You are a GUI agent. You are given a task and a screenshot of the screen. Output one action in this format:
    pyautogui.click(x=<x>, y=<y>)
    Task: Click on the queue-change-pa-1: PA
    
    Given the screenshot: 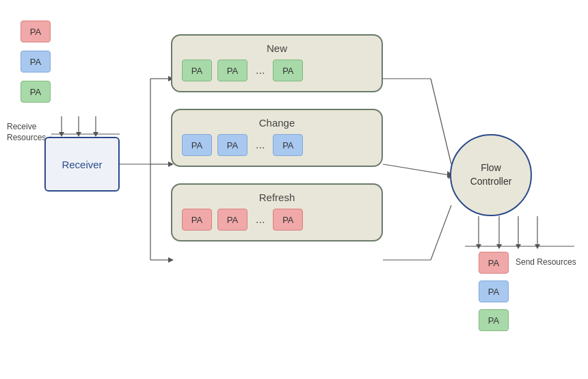 What is the action you would take?
    pyautogui.click(x=197, y=145)
    